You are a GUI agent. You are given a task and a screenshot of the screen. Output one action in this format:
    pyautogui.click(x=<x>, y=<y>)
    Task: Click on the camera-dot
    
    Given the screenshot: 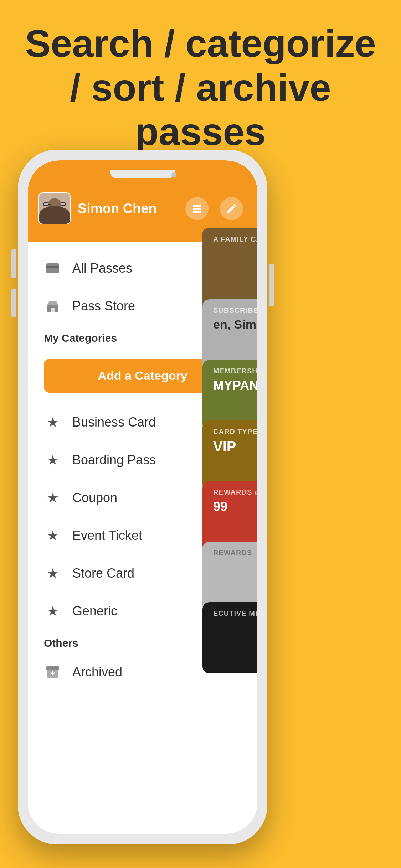 What is the action you would take?
    pyautogui.click(x=174, y=175)
    